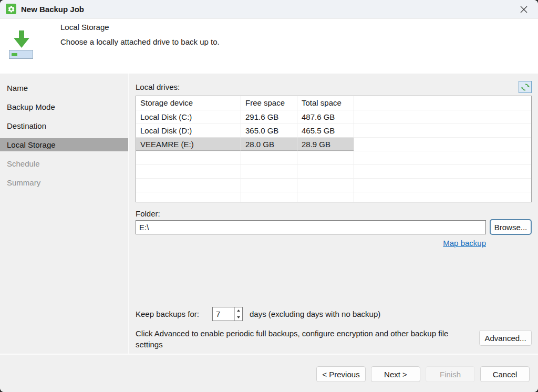 The image size is (538, 392). I want to click on sidebar-item-schedule: Schedule, so click(64, 164).